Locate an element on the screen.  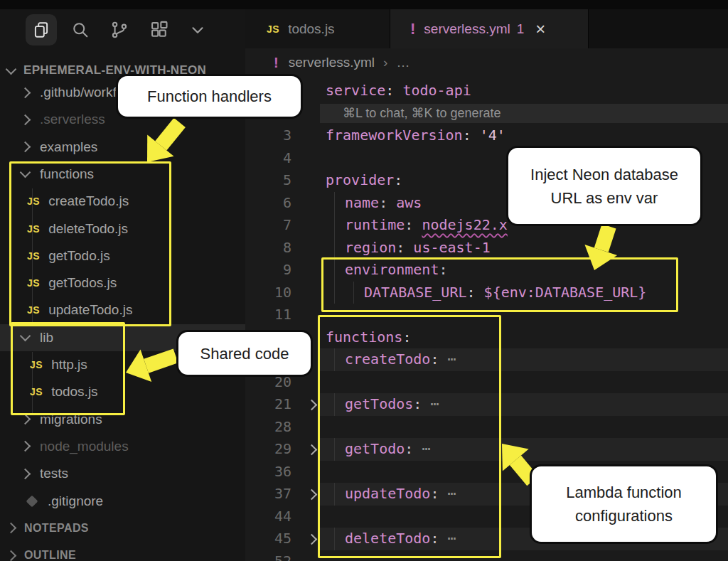
tree-item: JS NOTEPADS is located at coordinates (122, 528).